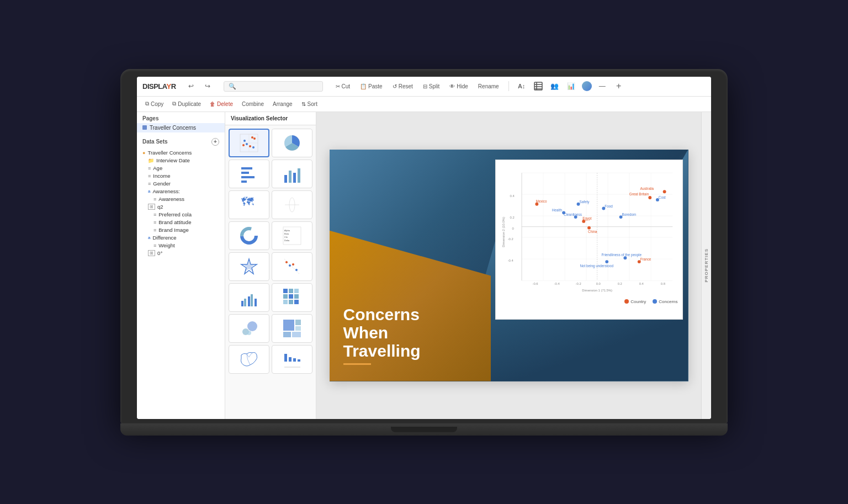  What do you see at coordinates (249, 298) in the screenshot?
I see `viz-item-bar-grouped` at bounding box center [249, 298].